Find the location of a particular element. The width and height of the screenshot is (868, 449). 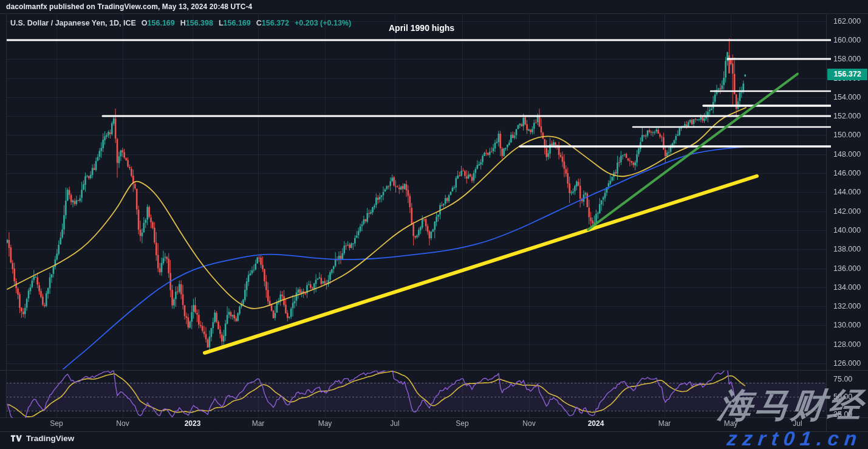

y-axis-label: 146.000 is located at coordinates (847, 173).